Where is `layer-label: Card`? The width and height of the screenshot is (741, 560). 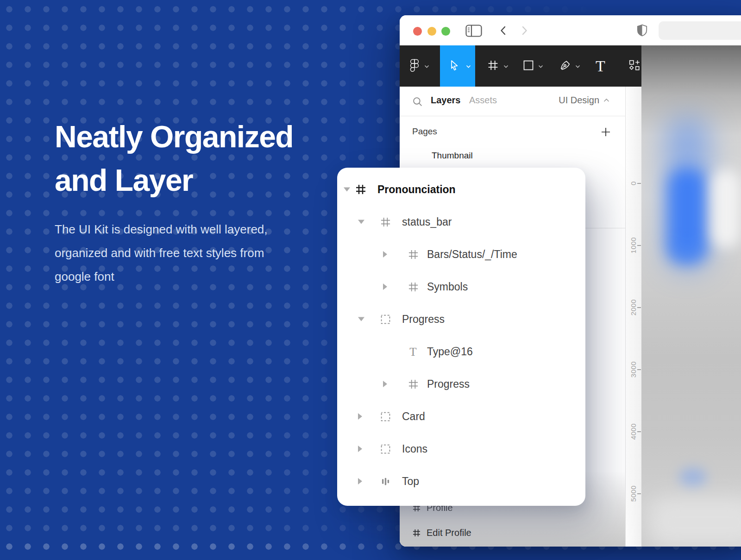 layer-label: Card is located at coordinates (414, 417).